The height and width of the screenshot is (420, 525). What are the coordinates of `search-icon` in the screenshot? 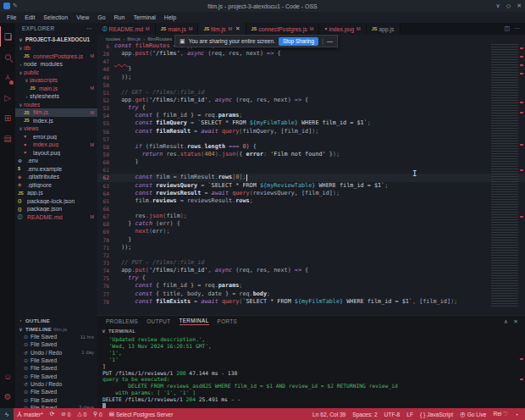 It's located at (8, 57).